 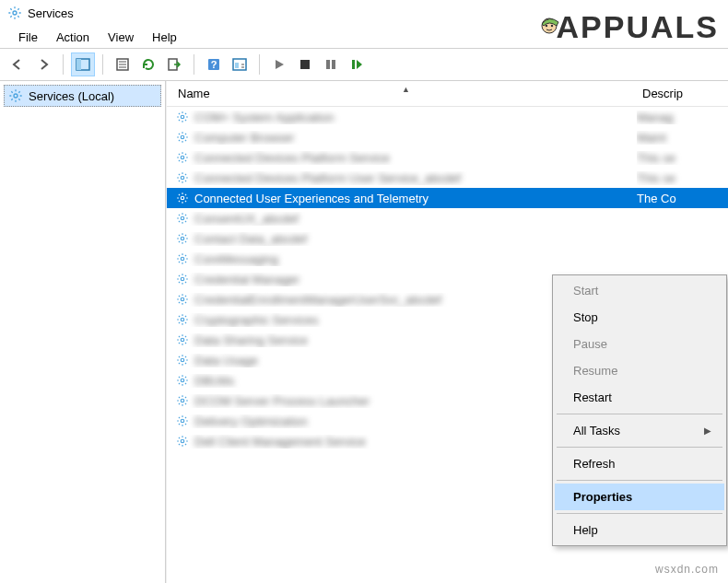 What do you see at coordinates (405, 89) in the screenshot?
I see `sort-indicator-icon: ▲` at bounding box center [405, 89].